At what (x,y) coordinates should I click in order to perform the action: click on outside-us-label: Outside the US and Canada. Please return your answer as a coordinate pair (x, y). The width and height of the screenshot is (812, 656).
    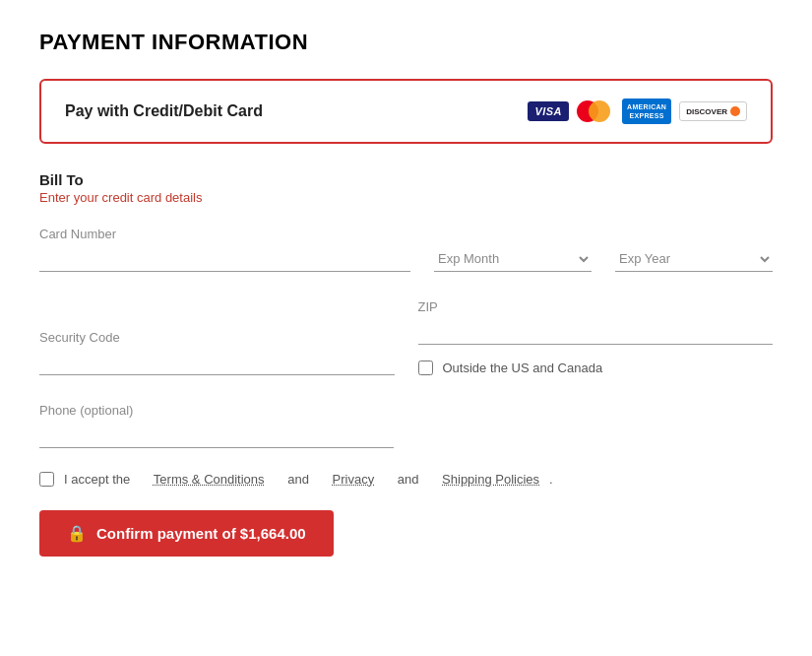
    Looking at the image, I should click on (524, 368).